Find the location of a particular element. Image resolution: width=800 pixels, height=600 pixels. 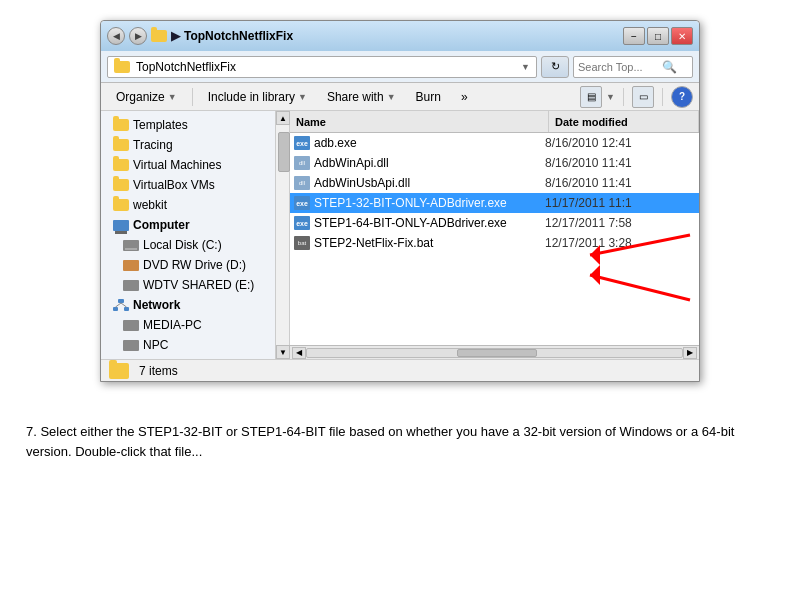

search-box: 🔍 is located at coordinates (633, 67).